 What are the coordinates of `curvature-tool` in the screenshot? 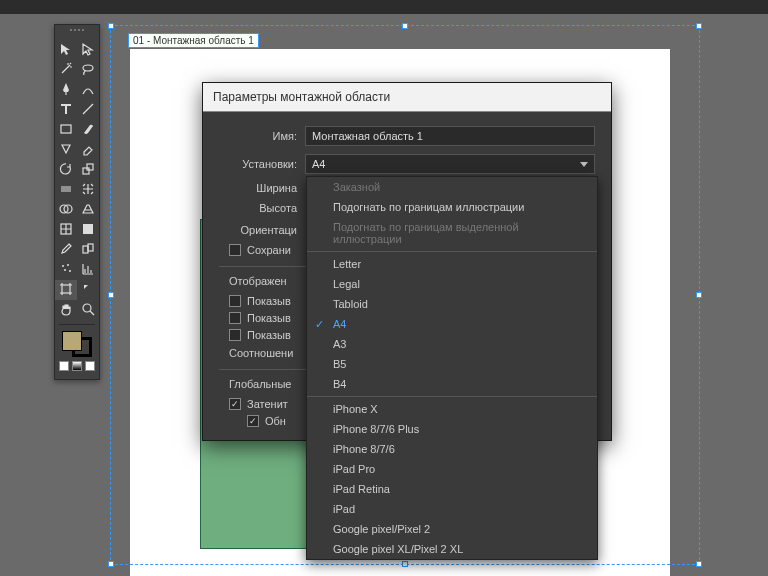 It's located at (88, 90).